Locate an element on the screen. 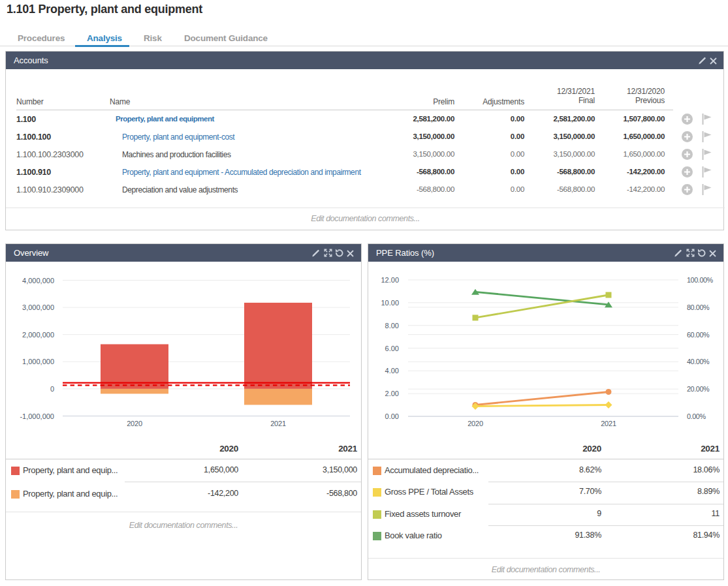 The image size is (728, 586). svg-text: 1,000,000 is located at coordinates (38, 362).